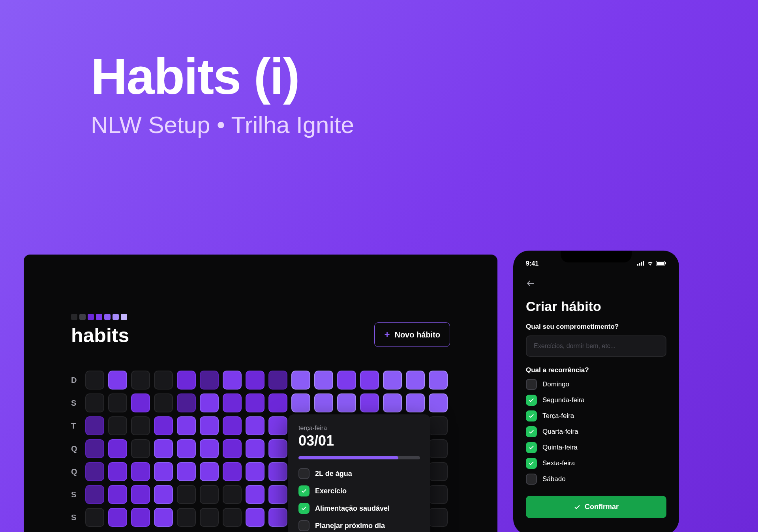 The image size is (758, 532). I want to click on day-option: Quinta-feira, so click(596, 448).